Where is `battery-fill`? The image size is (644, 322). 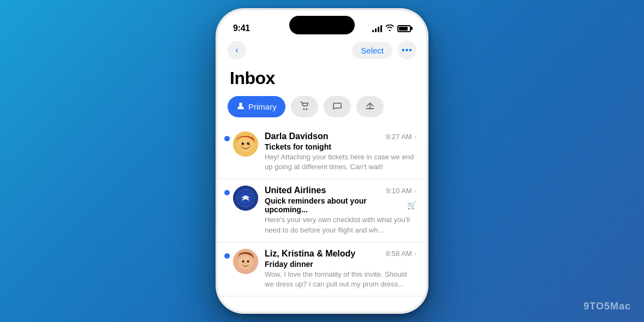 battery-fill is located at coordinates (403, 28).